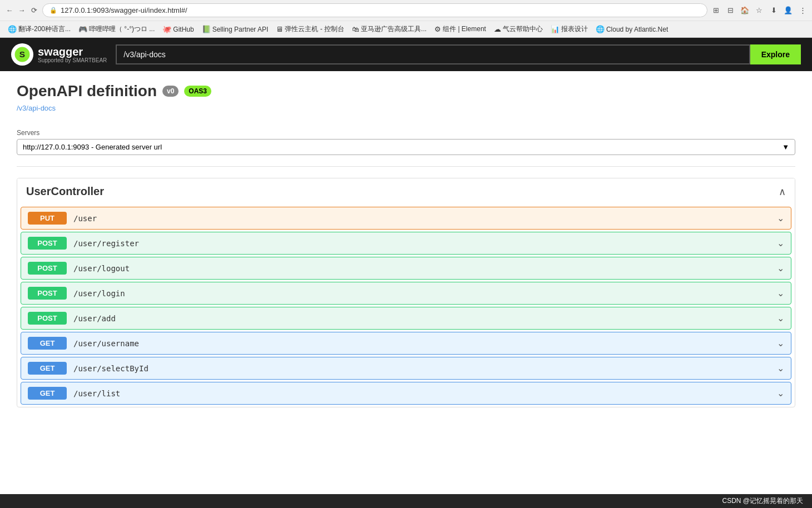  I want to click on browser-toolbar: ← → ⟳ 🔒 127.0.0.1:9093/swagger-ui/index.…, so click(406, 10).